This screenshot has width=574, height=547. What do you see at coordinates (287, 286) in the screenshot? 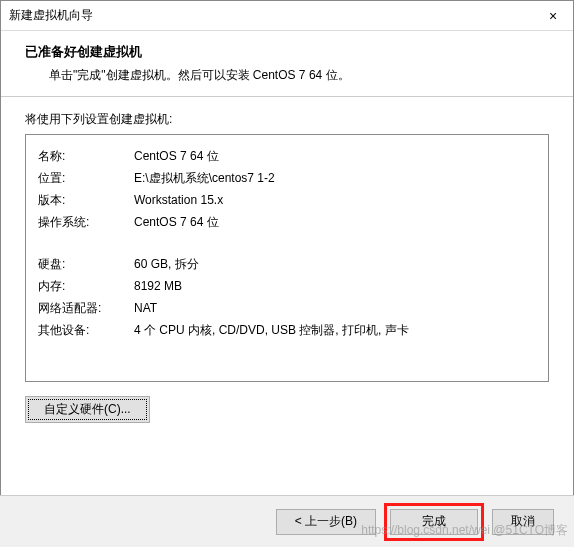
I see `table-row: 内存: 8192 MB` at bounding box center [287, 286].